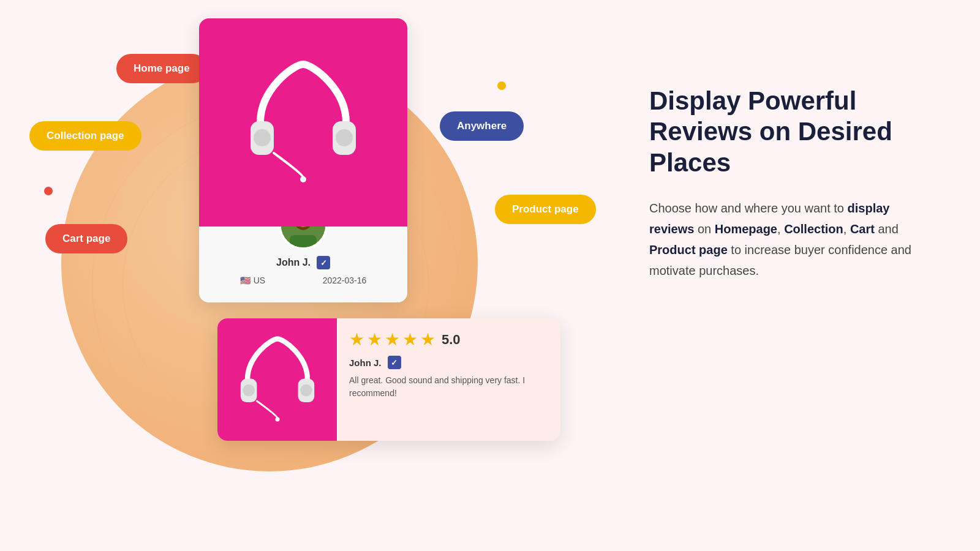  Describe the element at coordinates (392, 339) in the screenshot. I see `star-3: ★` at that location.